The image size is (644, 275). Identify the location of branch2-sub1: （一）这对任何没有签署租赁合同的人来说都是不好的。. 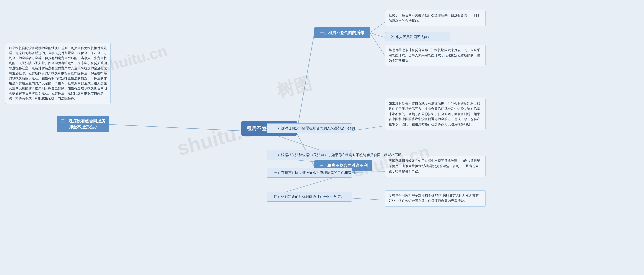
(309, 128).